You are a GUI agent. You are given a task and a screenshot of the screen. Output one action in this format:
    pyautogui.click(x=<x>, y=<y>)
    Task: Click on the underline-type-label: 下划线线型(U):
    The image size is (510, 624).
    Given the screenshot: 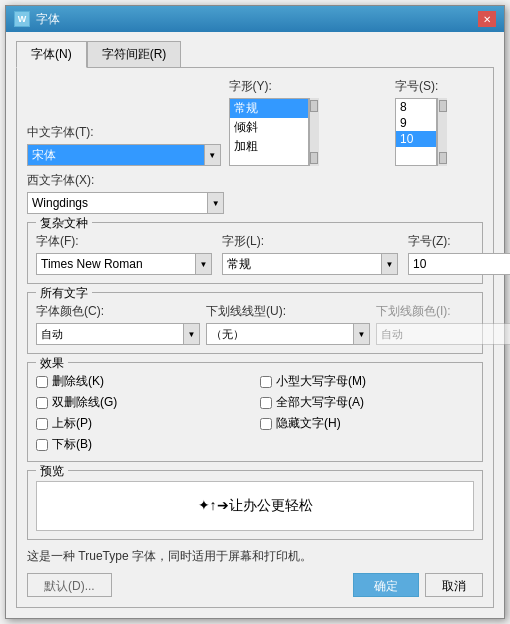 What is the action you would take?
    pyautogui.click(x=288, y=312)
    